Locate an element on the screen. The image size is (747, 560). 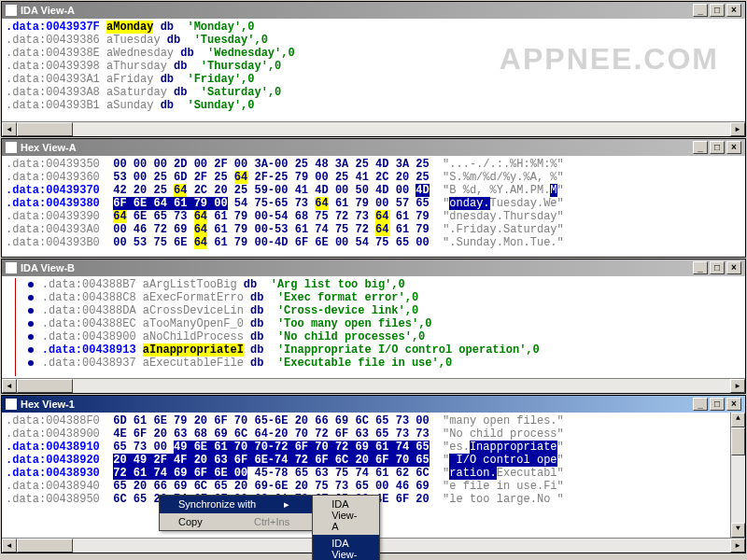
context-submenu: IDA View-AIDA View-B is located at coordinates (345, 527).